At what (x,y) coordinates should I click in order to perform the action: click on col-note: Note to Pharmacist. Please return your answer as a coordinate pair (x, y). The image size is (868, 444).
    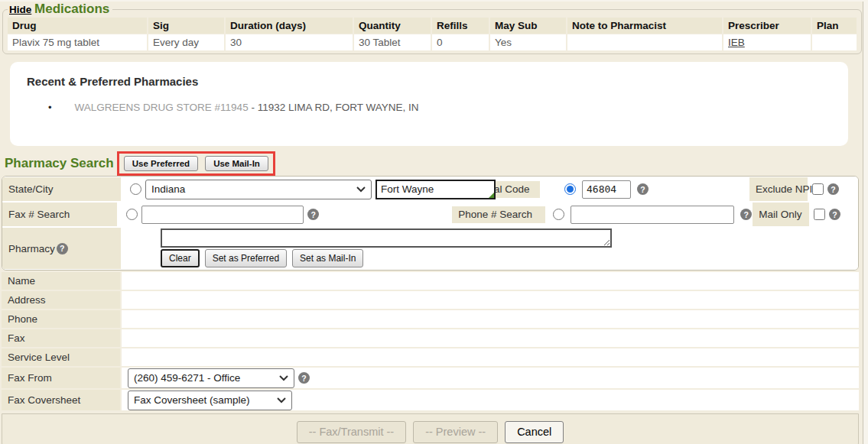
    Looking at the image, I should click on (645, 26).